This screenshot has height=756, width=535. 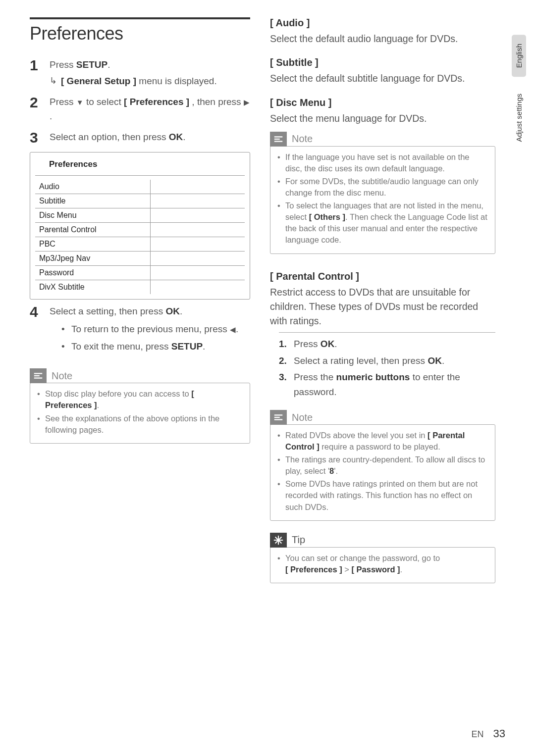 What do you see at coordinates (361, 360) in the screenshot?
I see `text: Select a rating level, then press` at bounding box center [361, 360].